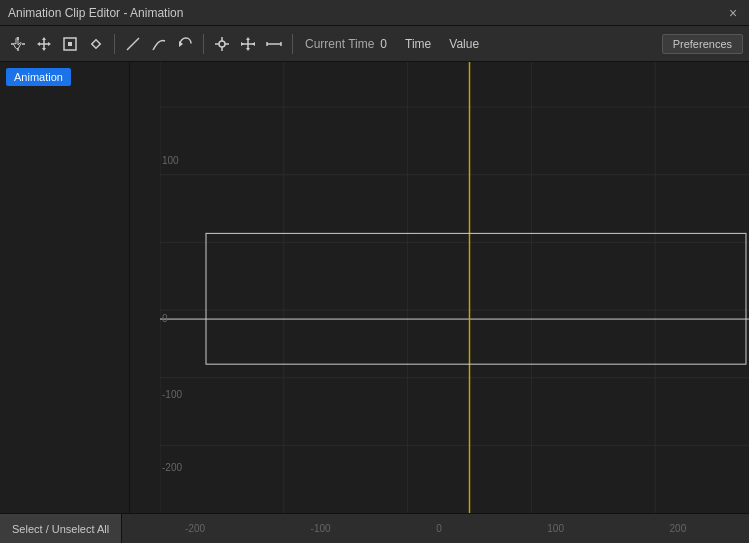 The height and width of the screenshot is (543, 749). I want to click on toolbar: Current Time 0 Time Value Preferences, so click(374, 44).